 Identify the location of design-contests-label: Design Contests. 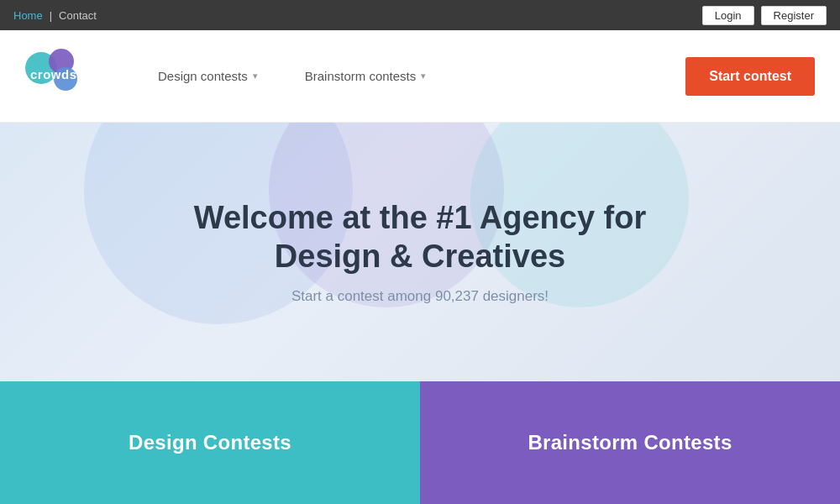
(210, 443).